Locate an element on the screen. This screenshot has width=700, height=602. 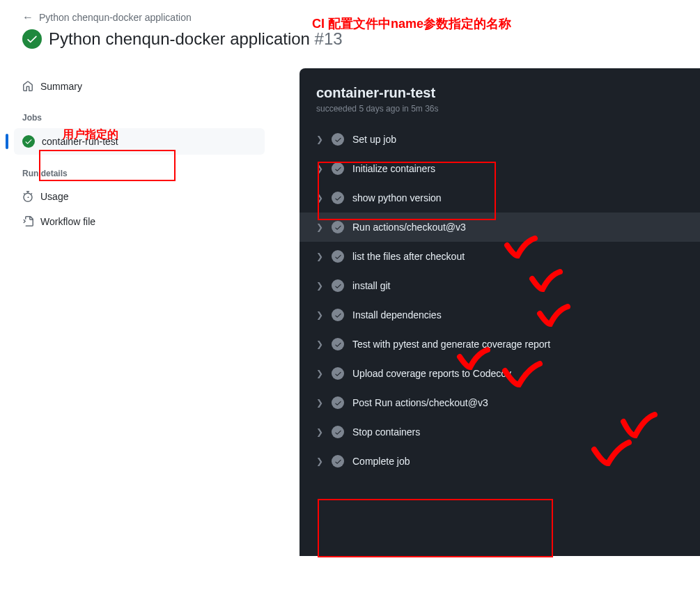
job-subtitle: succeeded 5 days ago in 5m 36s is located at coordinates (500, 109).